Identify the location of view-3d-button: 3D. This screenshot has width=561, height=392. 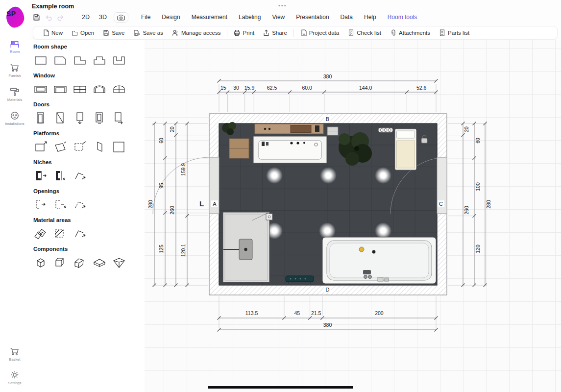
(103, 17).